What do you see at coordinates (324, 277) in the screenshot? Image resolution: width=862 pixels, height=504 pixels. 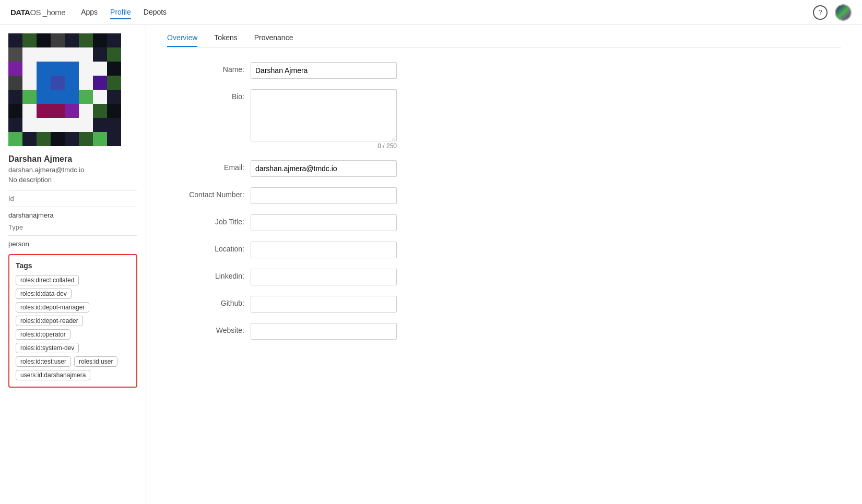 I see `linkedin-input` at bounding box center [324, 277].